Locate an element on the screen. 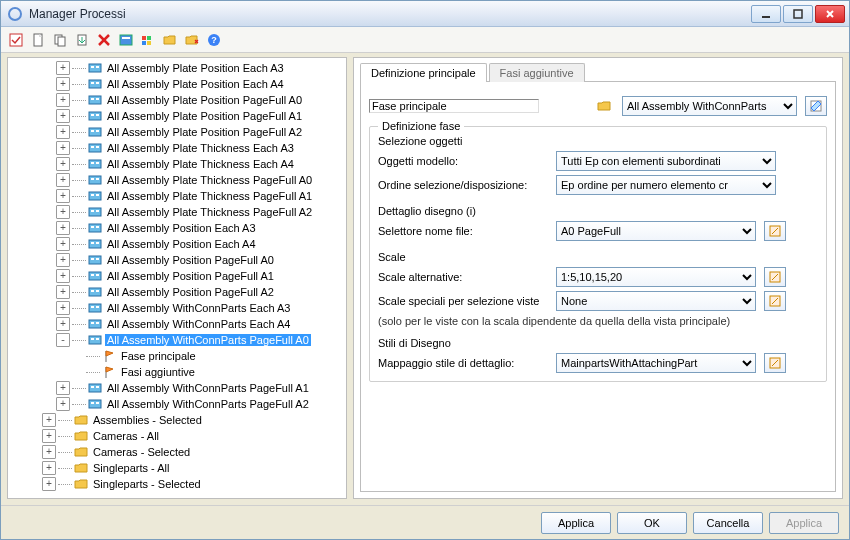 The width and height of the screenshot is (850, 540). toolbar-folder1-icon is located at coordinates (170, 40).